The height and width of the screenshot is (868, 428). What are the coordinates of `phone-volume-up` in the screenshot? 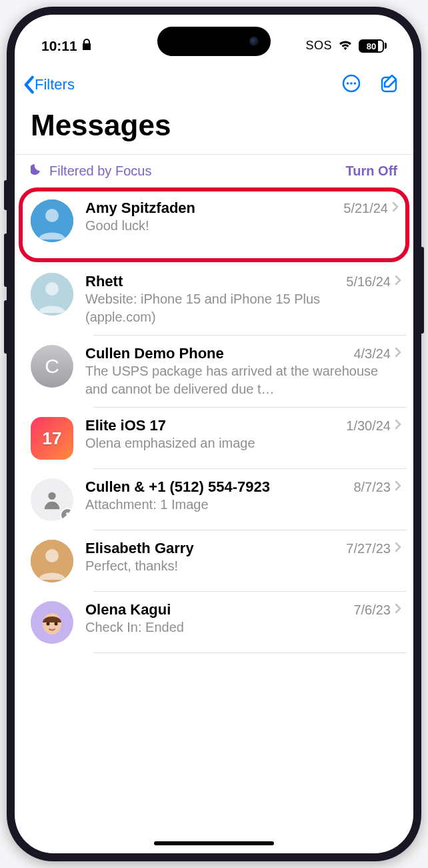 It's located at (6, 260).